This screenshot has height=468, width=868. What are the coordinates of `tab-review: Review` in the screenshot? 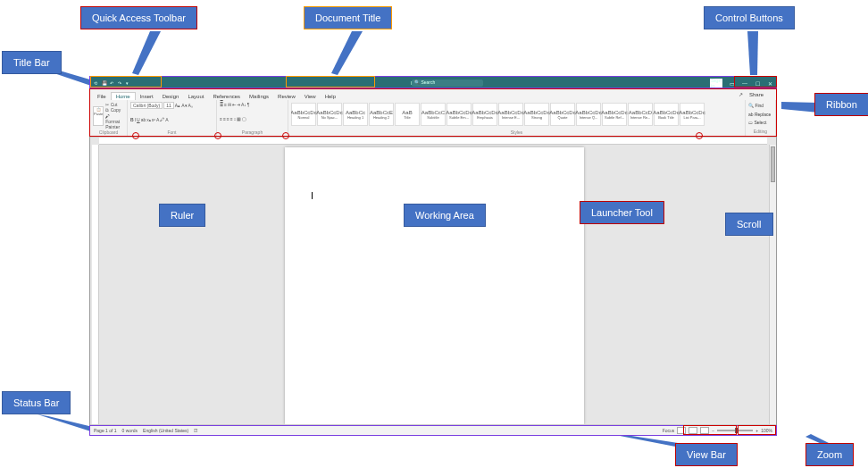 It's located at (287, 96).